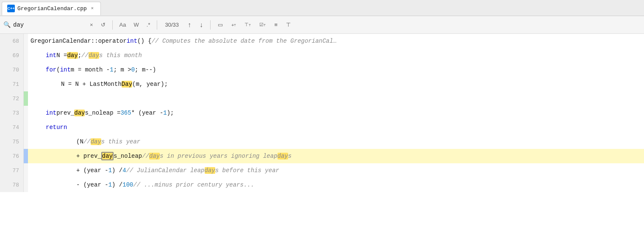 This screenshot has width=644, height=250. I want to click on code-line-78: - (year - 1) / 100 // ...minus prior cen…, so click(336, 185).